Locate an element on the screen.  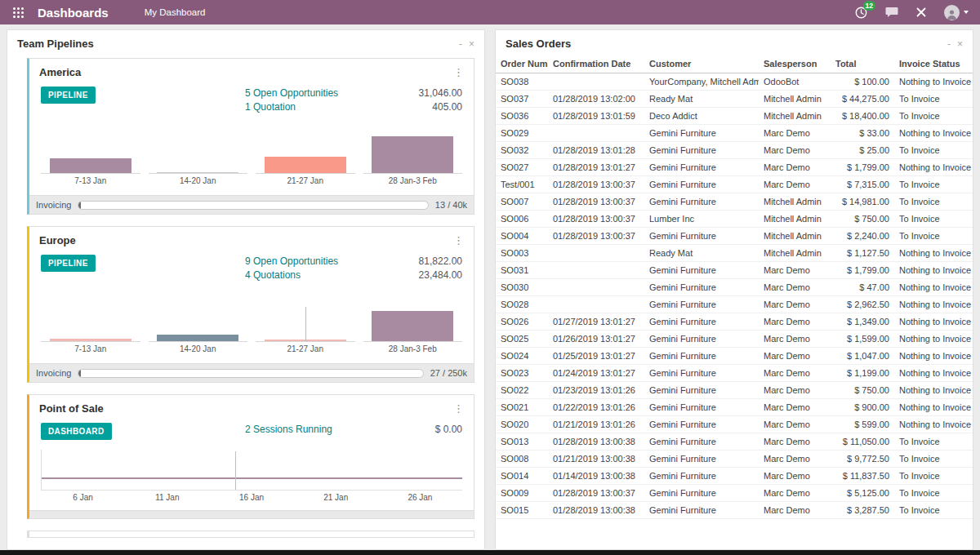
line-chart-pos: 6 Jan11 Jan16 Jan21 Jan26 Jan is located at coordinates (252, 471).